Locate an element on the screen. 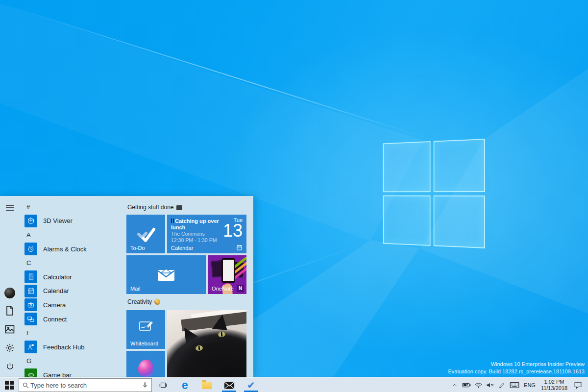  taskbar-edge-button: e is located at coordinates (185, 385).